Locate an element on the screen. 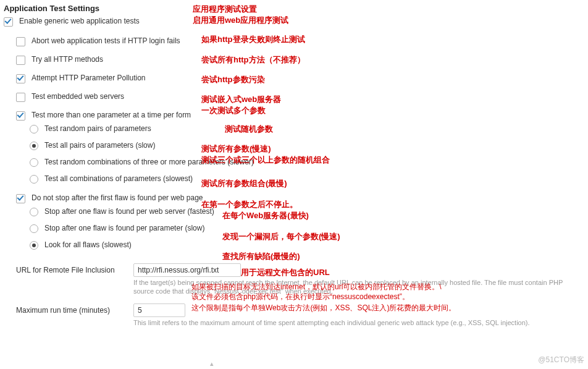 This screenshot has width=588, height=369. anno-perparam: 发现一个漏洞后，每个参数(慢速) is located at coordinates (282, 237).